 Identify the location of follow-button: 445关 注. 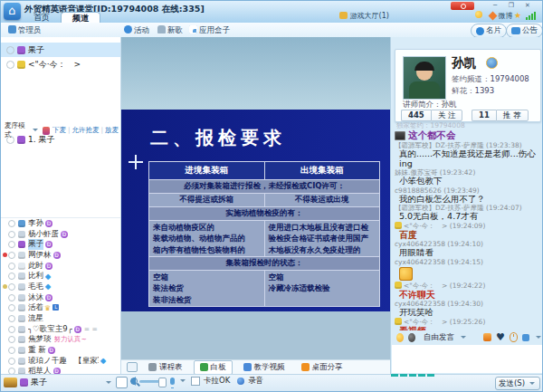
(432, 116).